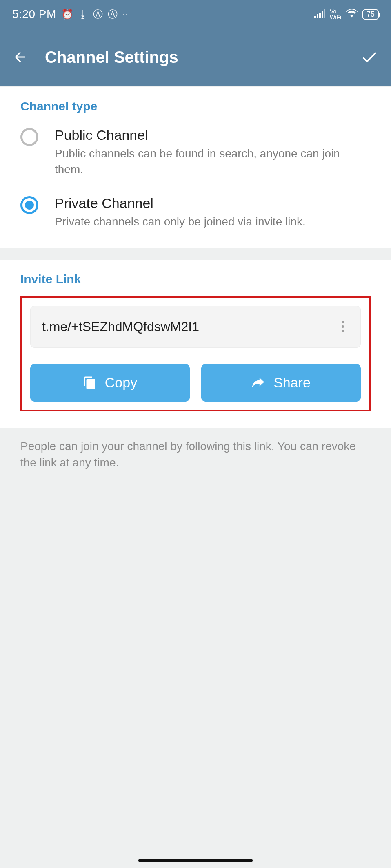  I want to click on more-options-button, so click(343, 327).